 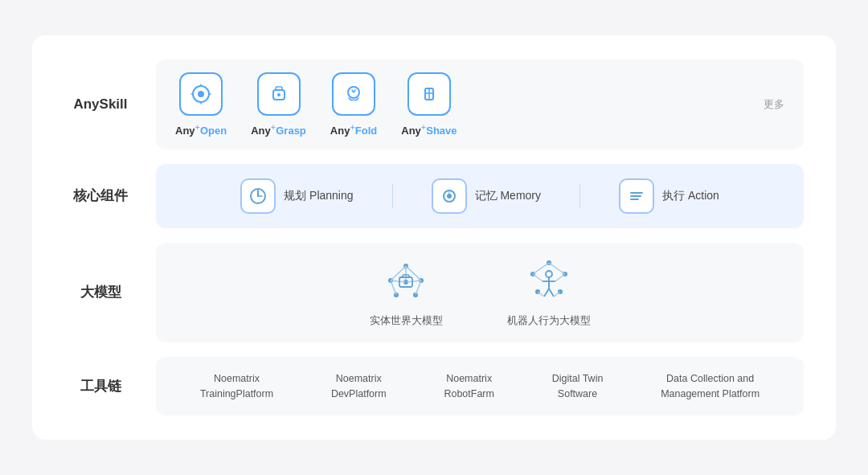 I want to click on robot-model-item: 机器人行为大模型, so click(x=549, y=293).